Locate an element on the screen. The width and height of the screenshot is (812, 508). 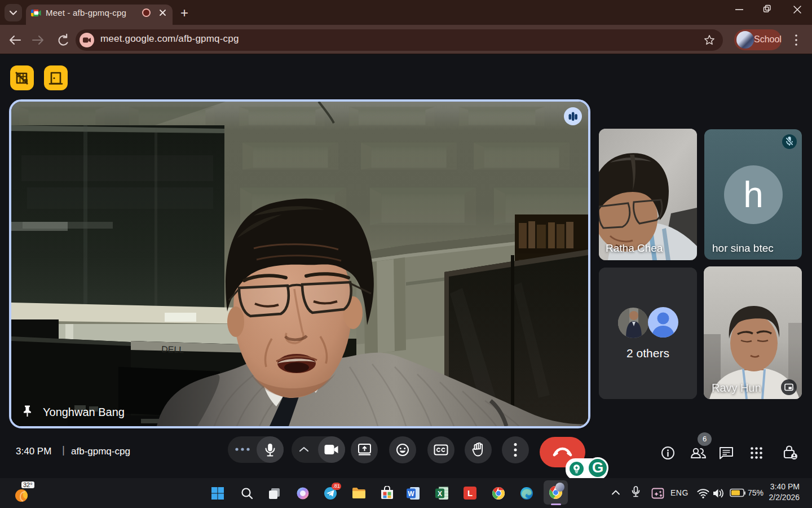
svg-text: 2 others is located at coordinates (648, 353).